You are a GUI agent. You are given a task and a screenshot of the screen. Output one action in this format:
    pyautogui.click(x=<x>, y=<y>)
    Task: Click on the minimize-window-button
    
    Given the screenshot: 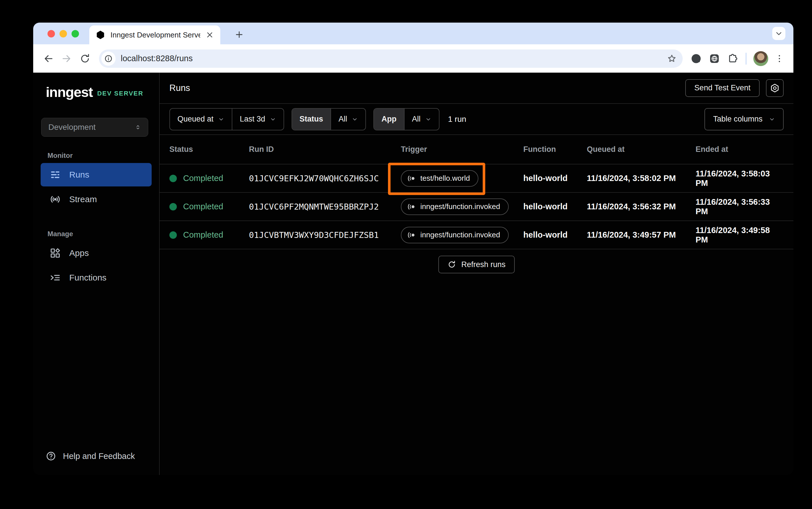 What is the action you would take?
    pyautogui.click(x=63, y=34)
    